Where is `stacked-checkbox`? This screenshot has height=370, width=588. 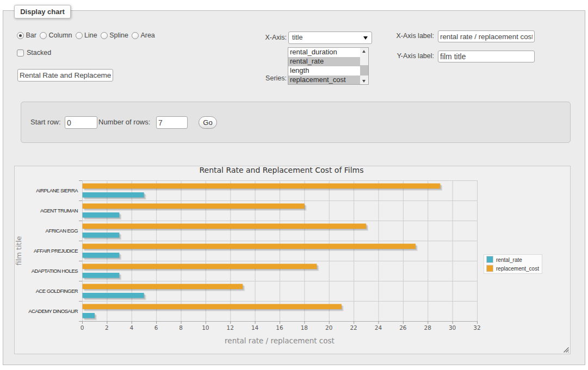 stacked-checkbox is located at coordinates (21, 53).